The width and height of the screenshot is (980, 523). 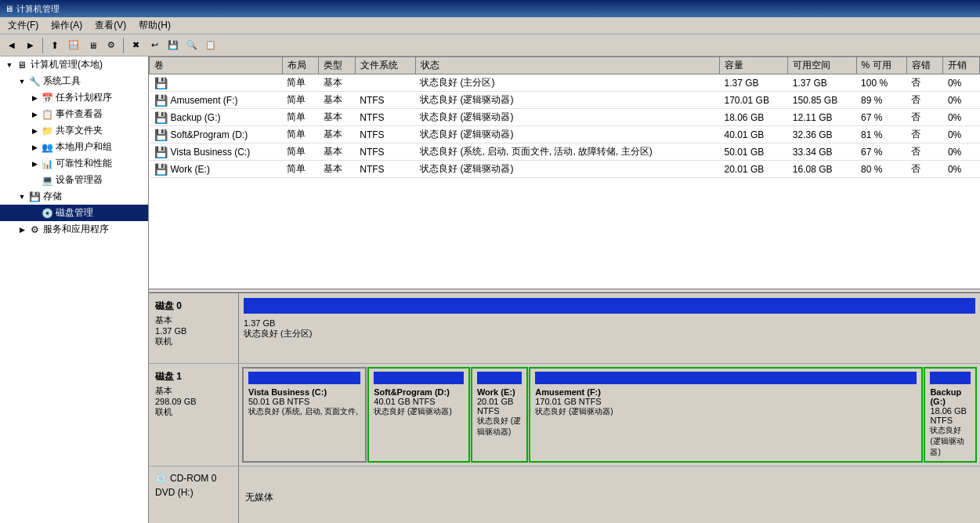 I want to click on table-cell: 💾Vista Business (C:), so click(x=216, y=152).